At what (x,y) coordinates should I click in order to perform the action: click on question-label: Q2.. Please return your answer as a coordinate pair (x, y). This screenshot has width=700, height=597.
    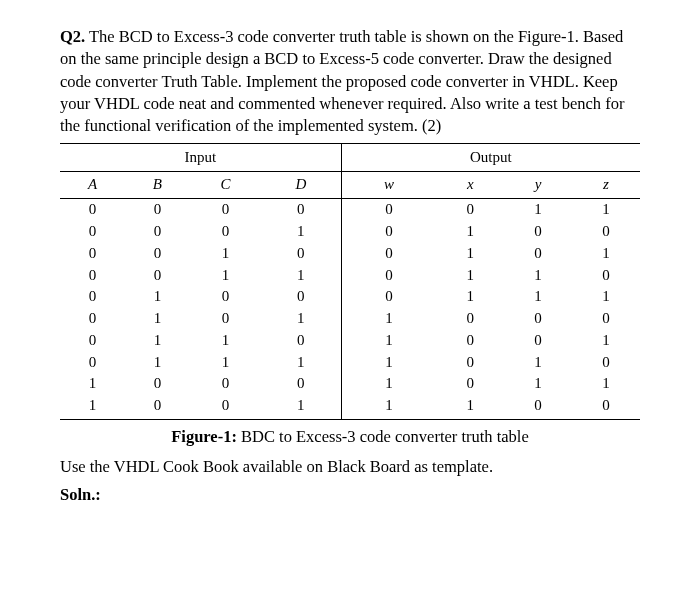
    Looking at the image, I should click on (72, 36).